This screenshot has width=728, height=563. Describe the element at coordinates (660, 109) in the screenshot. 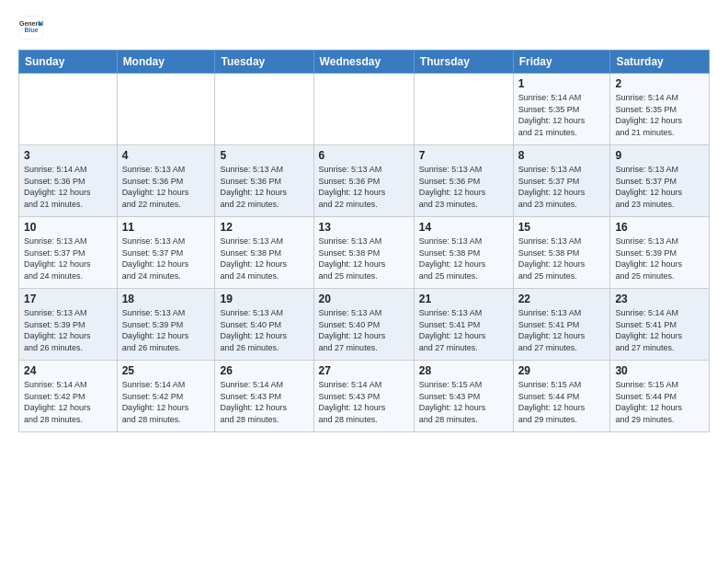

I see `calendar-cell: 2Sunrise: 5:14 AMSunset: 5:35 PMDaylight…` at that location.